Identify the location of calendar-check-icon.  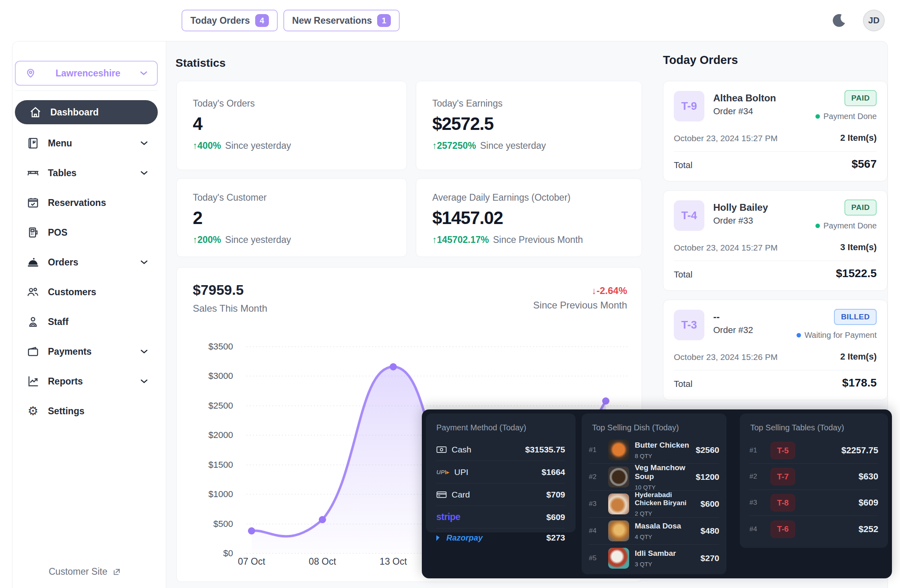
(33, 203).